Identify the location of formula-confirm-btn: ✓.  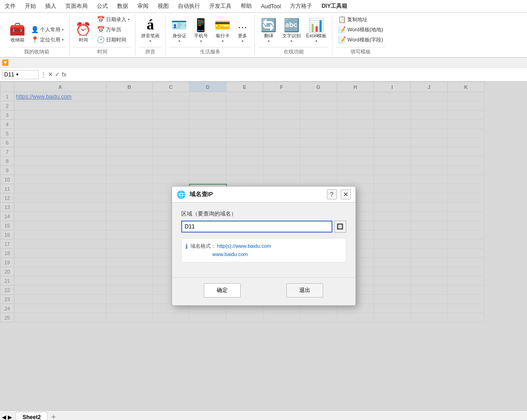
(57, 75).